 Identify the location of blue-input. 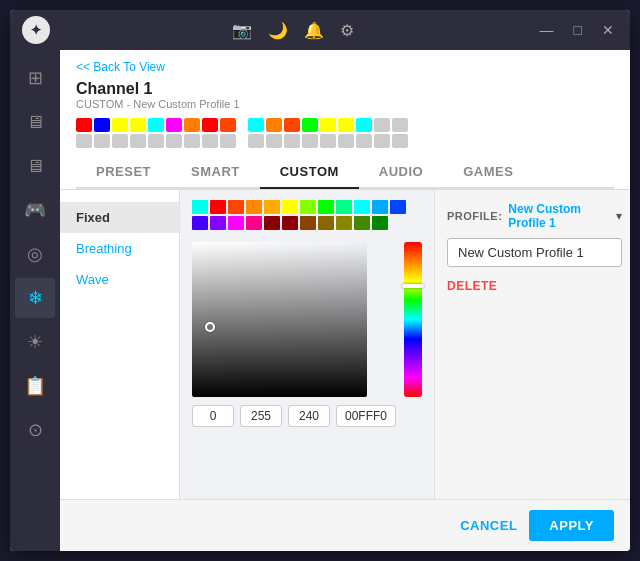
(309, 416).